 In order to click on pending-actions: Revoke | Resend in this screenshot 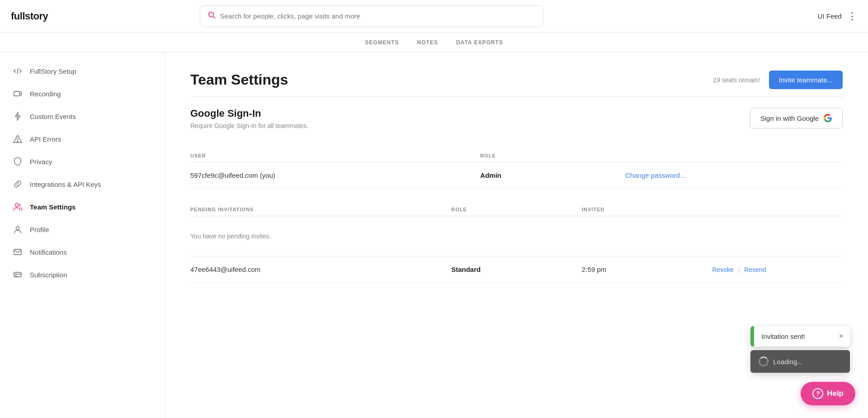, I will do `click(778, 270)`.